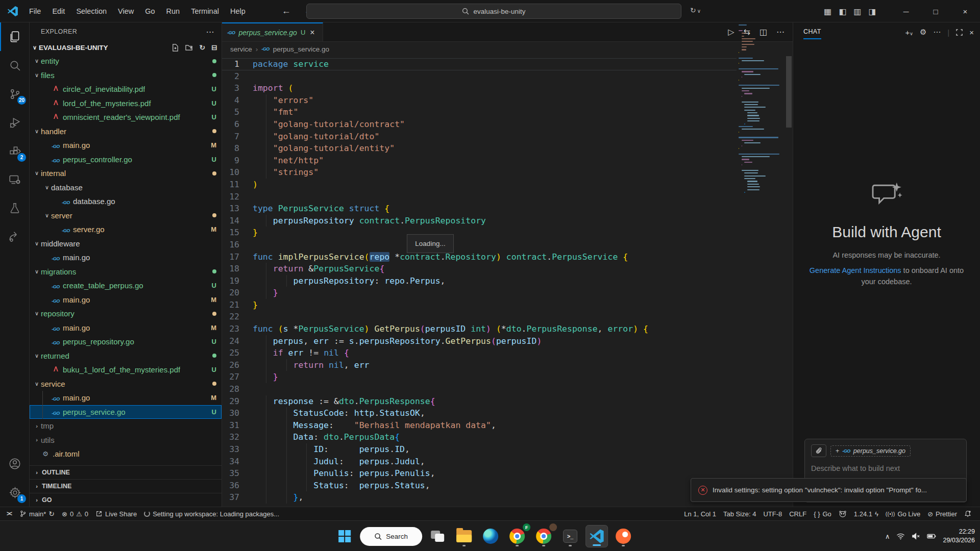  I want to click on tree-item-handler: ∨handler, so click(126, 132).